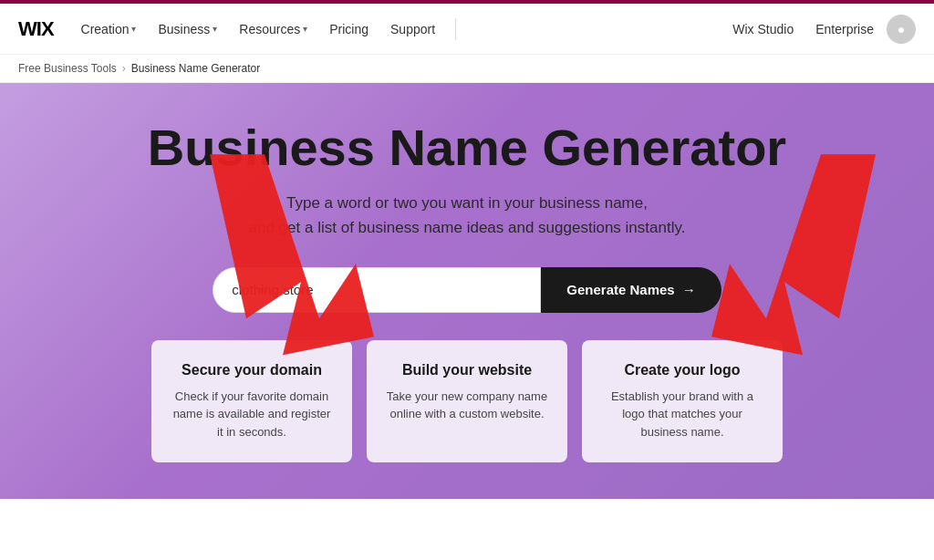 The height and width of the screenshot is (560, 934). What do you see at coordinates (377, 290) in the screenshot?
I see `business-name-input` at bounding box center [377, 290].